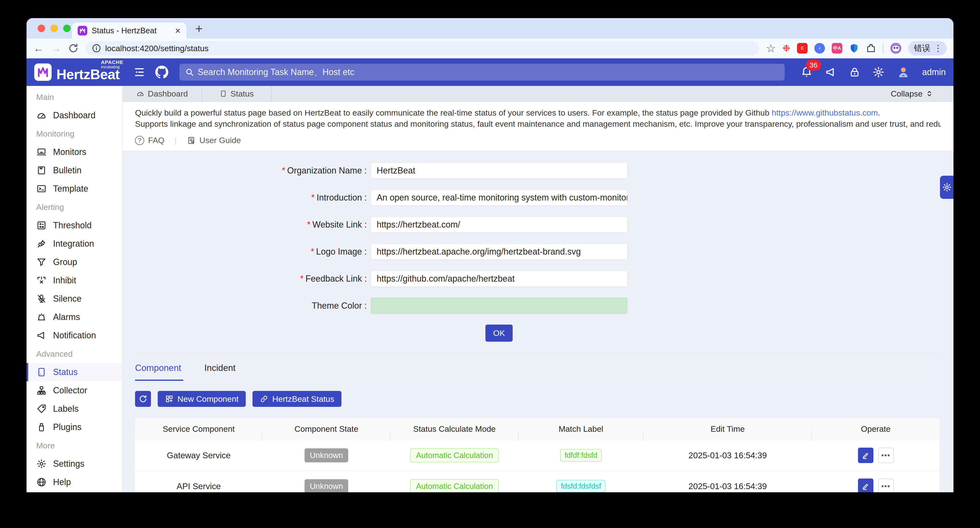 The height and width of the screenshot is (528, 980). Describe the element at coordinates (143, 399) in the screenshot. I see `refresh-button` at that location.